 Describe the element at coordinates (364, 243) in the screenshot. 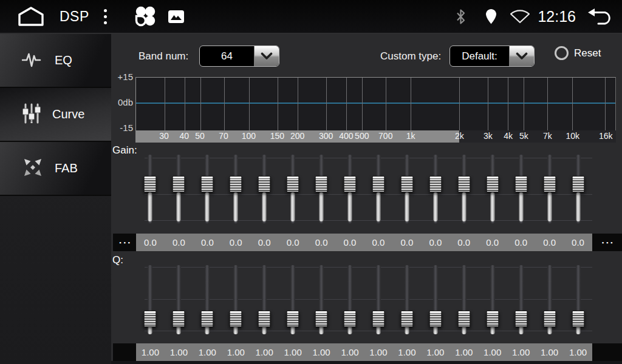

I see `gain-values: 0.00.00.00.00.00.00.00.00.00.00.00.00.00…` at that location.